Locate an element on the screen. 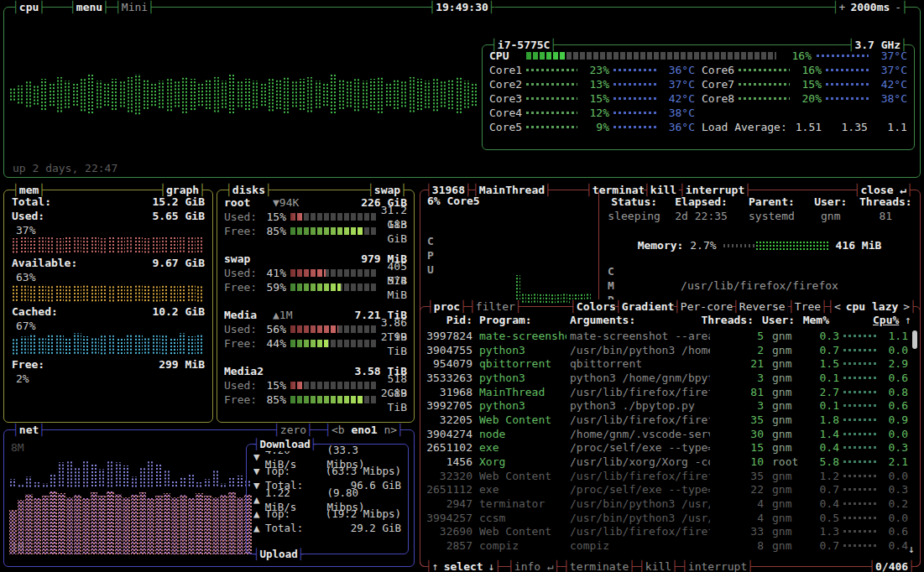 Image resolution: width=924 pixels, height=572 pixels. column-user: User: is located at coordinates (780, 320).